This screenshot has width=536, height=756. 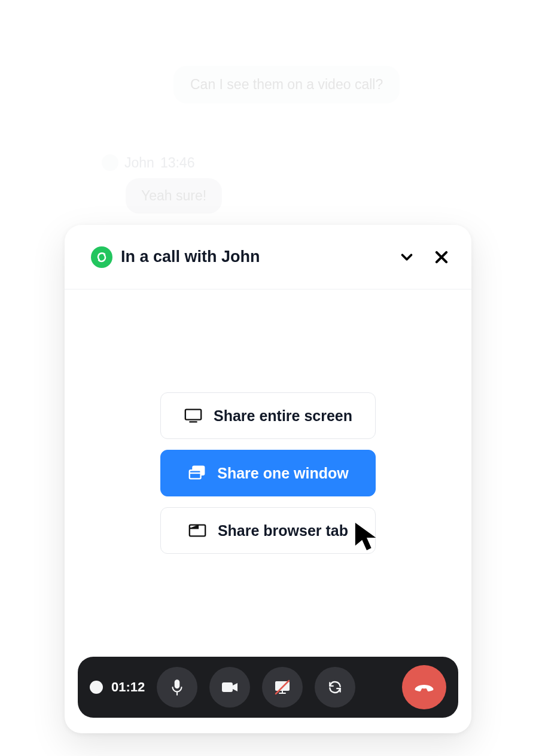 What do you see at coordinates (269, 140) in the screenshot?
I see `chat-background: Can I see them on a video call? John 13:…` at bounding box center [269, 140].